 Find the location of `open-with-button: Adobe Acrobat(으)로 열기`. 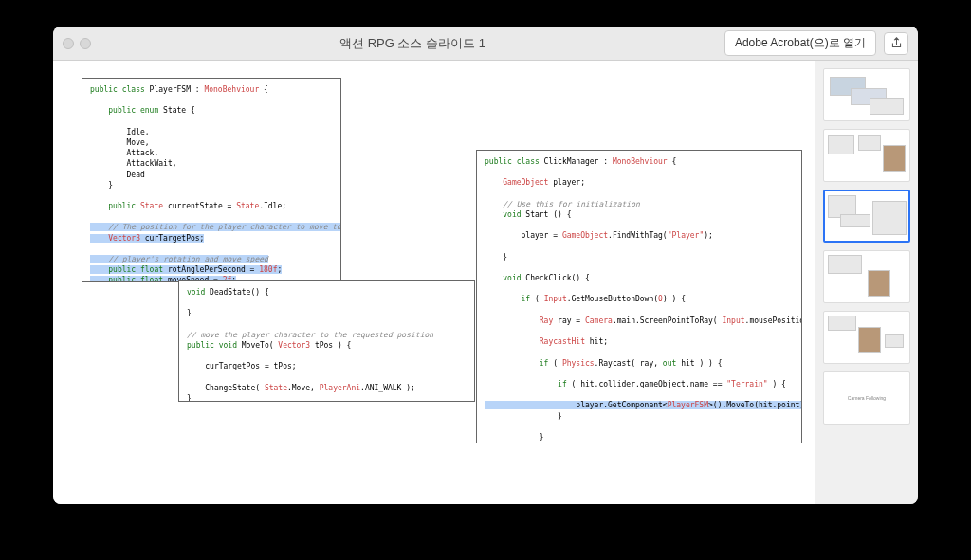

open-with-button: Adobe Acrobat(으)로 열기 is located at coordinates (800, 44).